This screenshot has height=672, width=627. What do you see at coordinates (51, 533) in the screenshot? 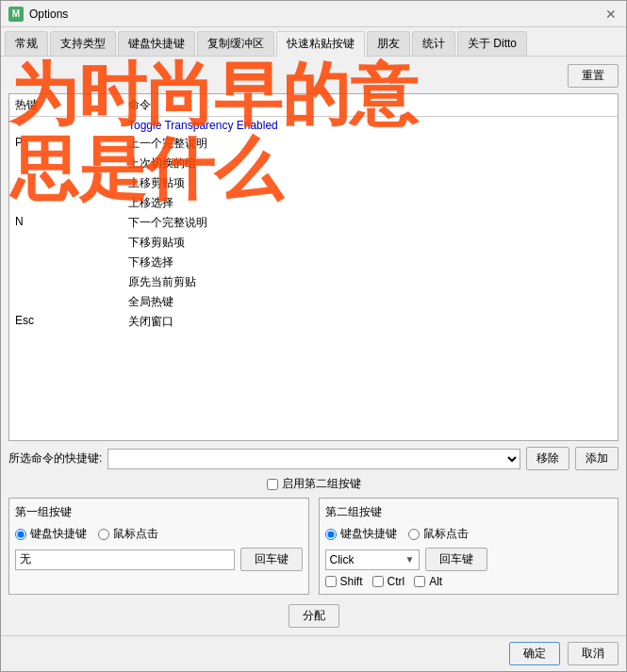
I see `group1-keyboard-radio: 键盘快捷键` at bounding box center [51, 533].